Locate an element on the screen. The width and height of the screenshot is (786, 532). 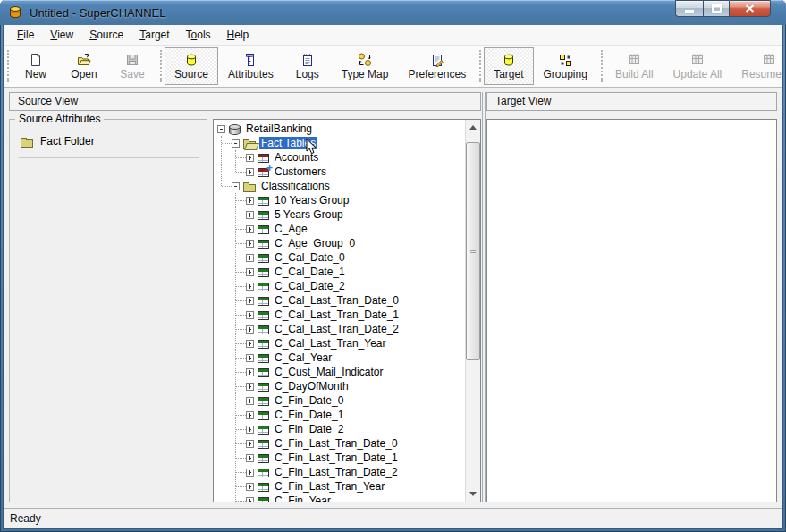
tree-item: C_Cust_Mail_Indicator is located at coordinates (340, 372).